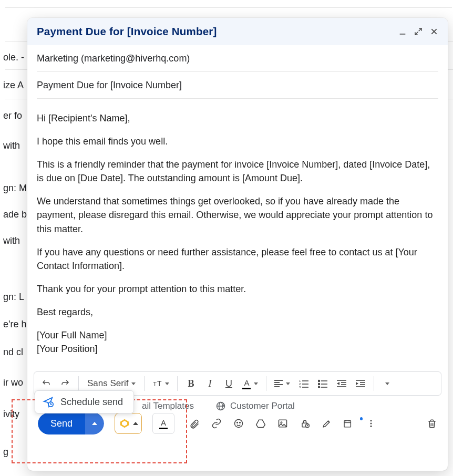  What do you see at coordinates (61, 423) in the screenshot?
I see `send-button: Send` at bounding box center [61, 423].